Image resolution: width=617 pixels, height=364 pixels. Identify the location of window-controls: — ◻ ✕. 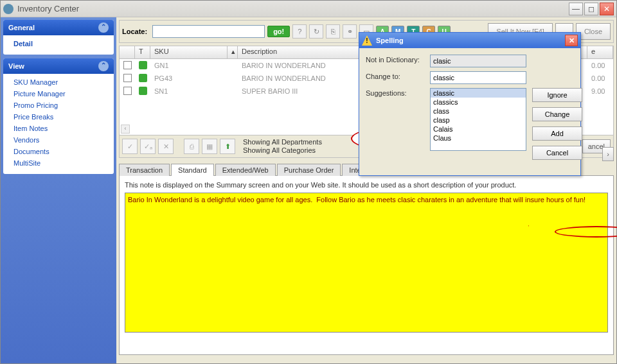
(591, 9).